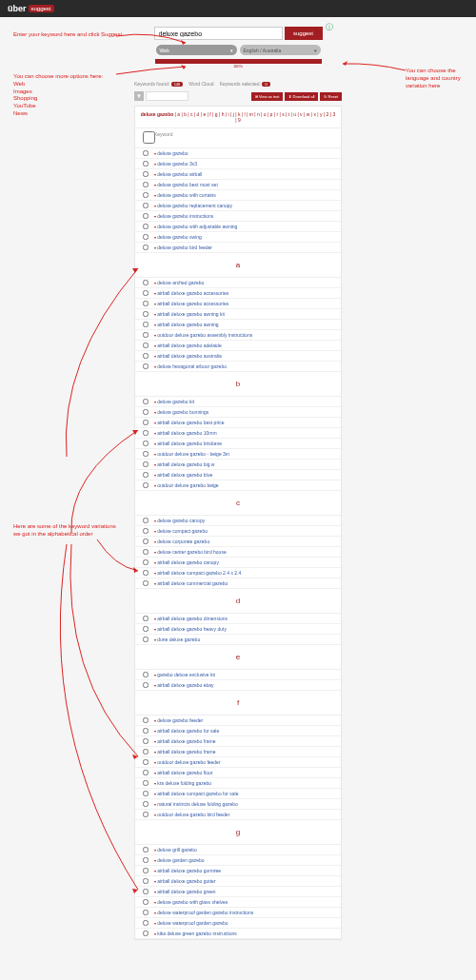 The height and width of the screenshot is (980, 476). I want to click on keyword-link: airball deluxe gazebo gutter, so click(185, 881).